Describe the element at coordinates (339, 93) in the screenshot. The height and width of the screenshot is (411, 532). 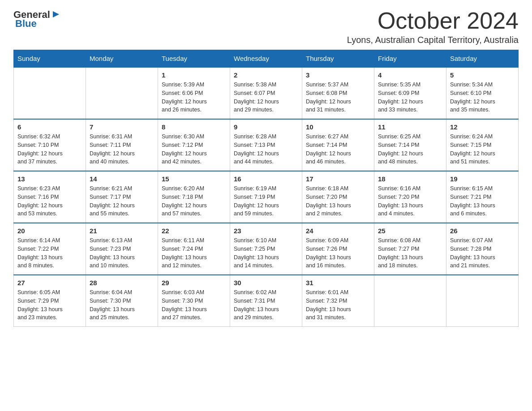
I see `calendar-day-cell: 3Sunrise: 5:37 AM Sunset: 6:08 PM Daylig…` at that location.